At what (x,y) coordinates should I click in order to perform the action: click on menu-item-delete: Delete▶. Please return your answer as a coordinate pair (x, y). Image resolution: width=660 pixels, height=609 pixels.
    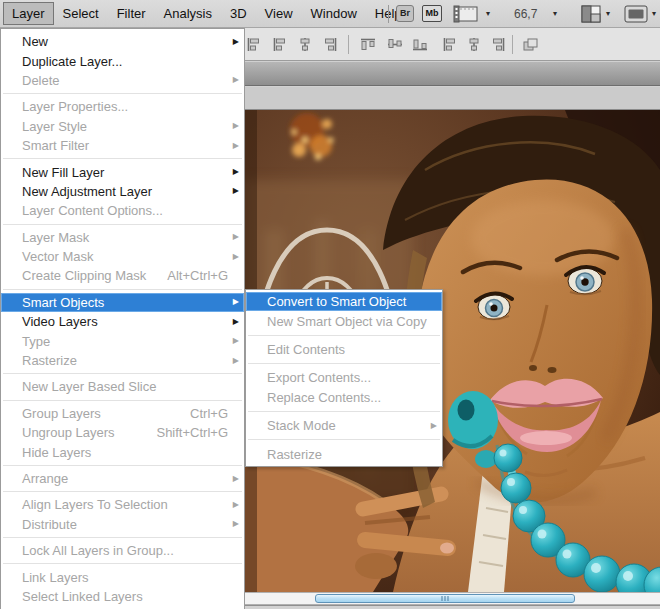
    Looking at the image, I should click on (122, 80).